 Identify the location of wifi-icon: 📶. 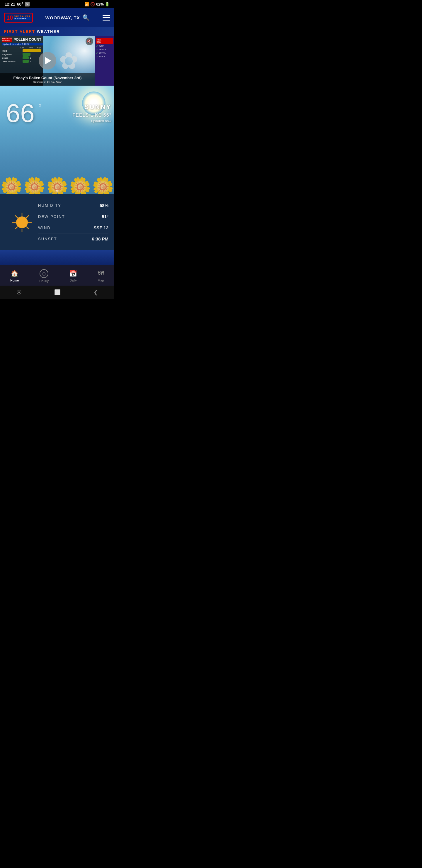
(87, 4).